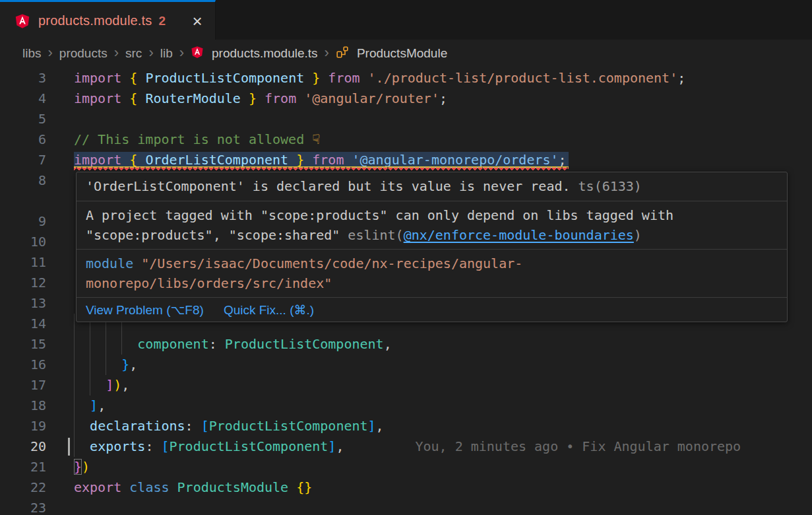  Describe the element at coordinates (23, 283) in the screenshot. I see `line-number: 12` at that location.